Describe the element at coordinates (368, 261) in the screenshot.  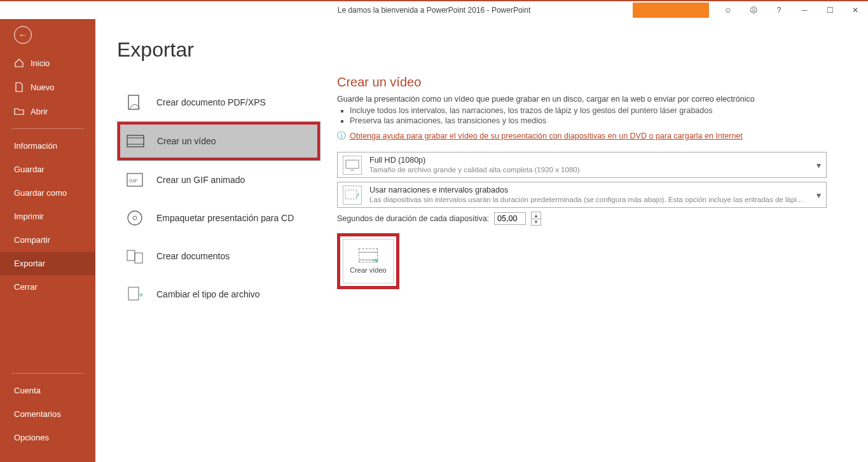
I see `create-video-button: Crear vídeo` at that location.